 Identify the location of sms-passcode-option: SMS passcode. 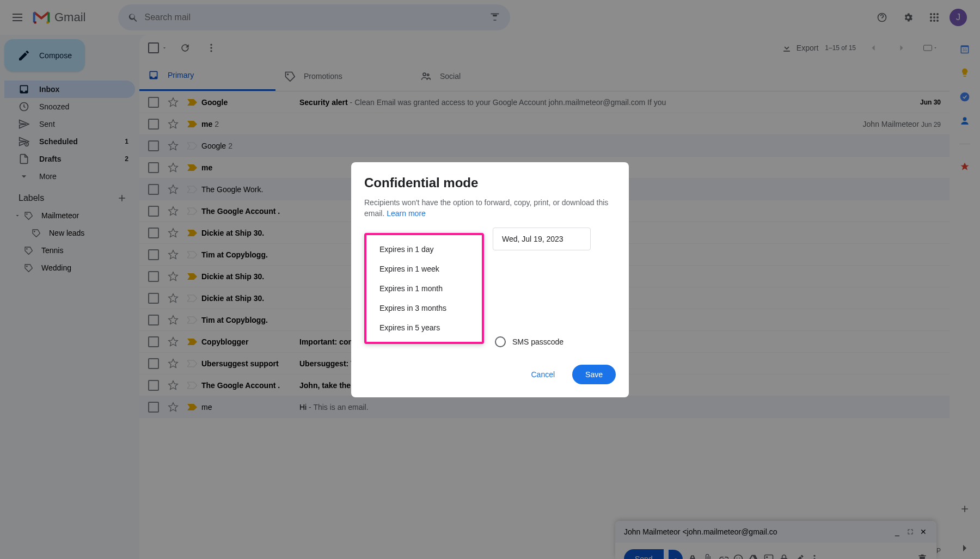
(555, 342).